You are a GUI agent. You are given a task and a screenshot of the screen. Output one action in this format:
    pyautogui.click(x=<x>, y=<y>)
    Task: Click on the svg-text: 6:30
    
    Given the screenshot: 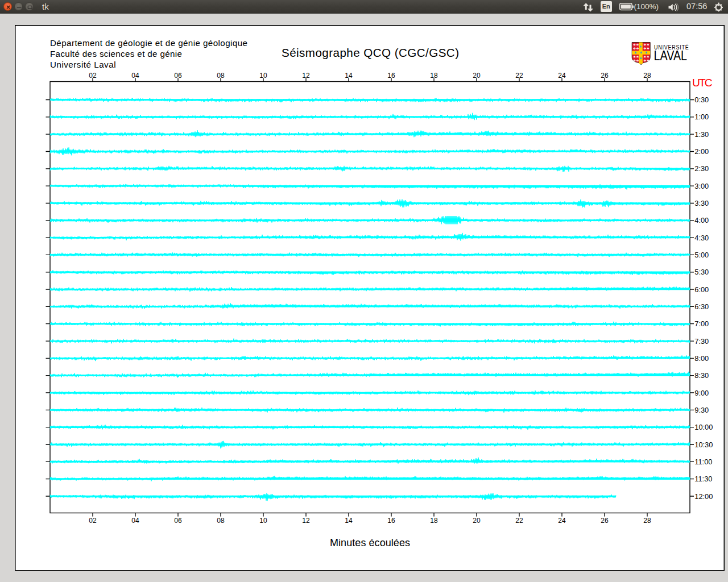 What is the action you would take?
    pyautogui.click(x=702, y=307)
    